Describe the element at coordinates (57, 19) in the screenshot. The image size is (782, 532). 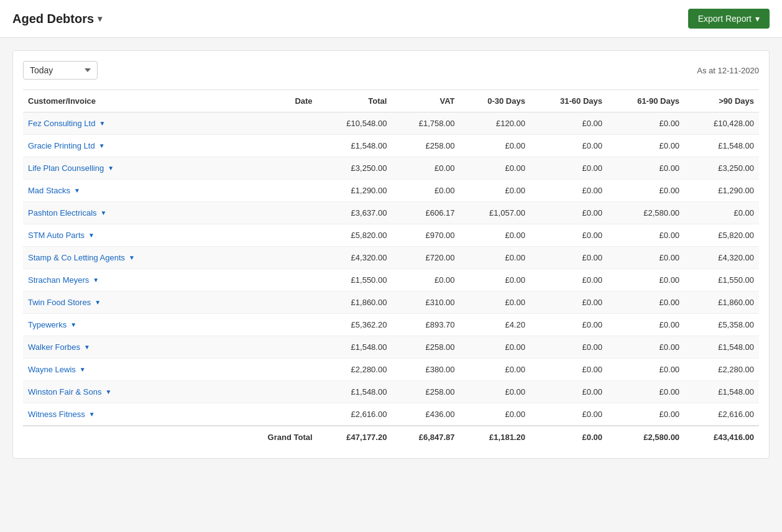
I see `page-title: Aged Debtors ▾` at that location.